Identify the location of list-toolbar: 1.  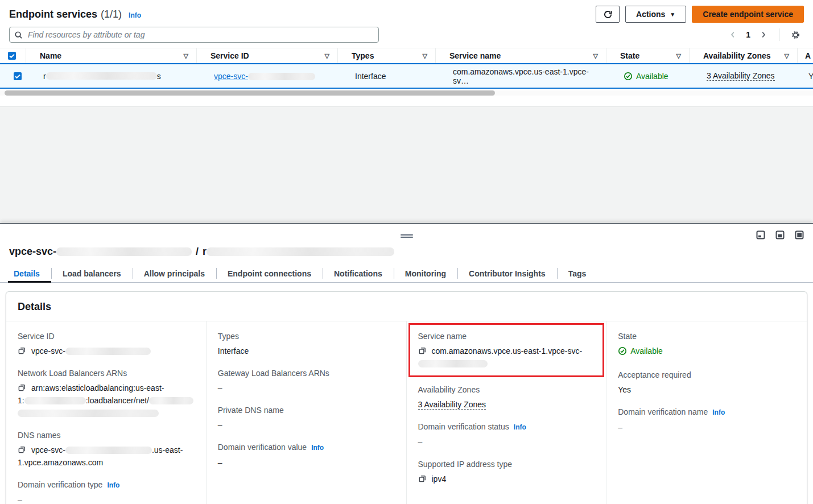
(406, 37).